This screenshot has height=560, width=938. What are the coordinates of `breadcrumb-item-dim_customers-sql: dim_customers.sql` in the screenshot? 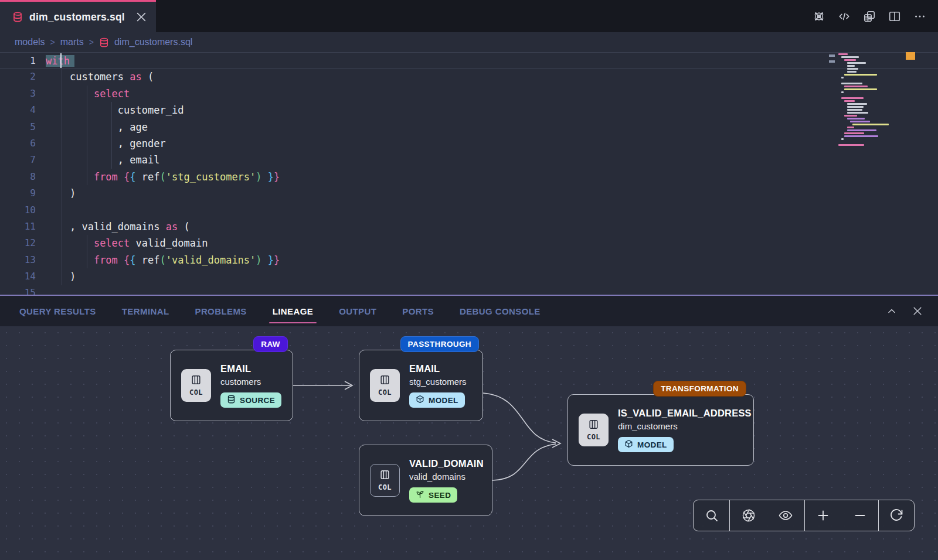 It's located at (154, 42).